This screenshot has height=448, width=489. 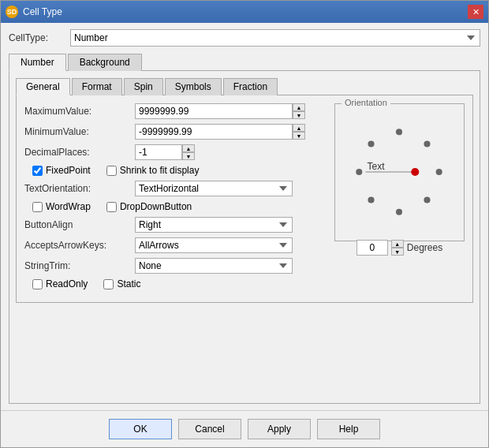 I want to click on celltype-label: CellType:, so click(x=36, y=38).